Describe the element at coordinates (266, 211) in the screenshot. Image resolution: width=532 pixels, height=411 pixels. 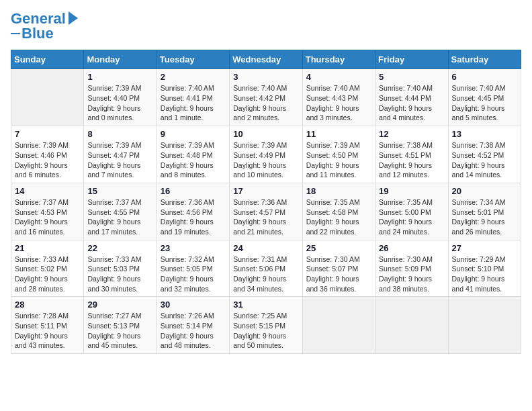
I see `calendar-week-row: 14Sunrise: 7:37 AM Sunset: 4:53 PM Dayli…` at that location.